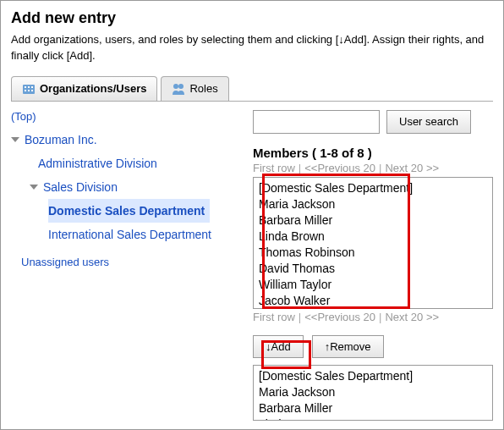 This screenshot has width=504, height=430. Describe the element at coordinates (124, 163) in the screenshot. I see `tree-node-admin-div: Administrative Division` at that location.